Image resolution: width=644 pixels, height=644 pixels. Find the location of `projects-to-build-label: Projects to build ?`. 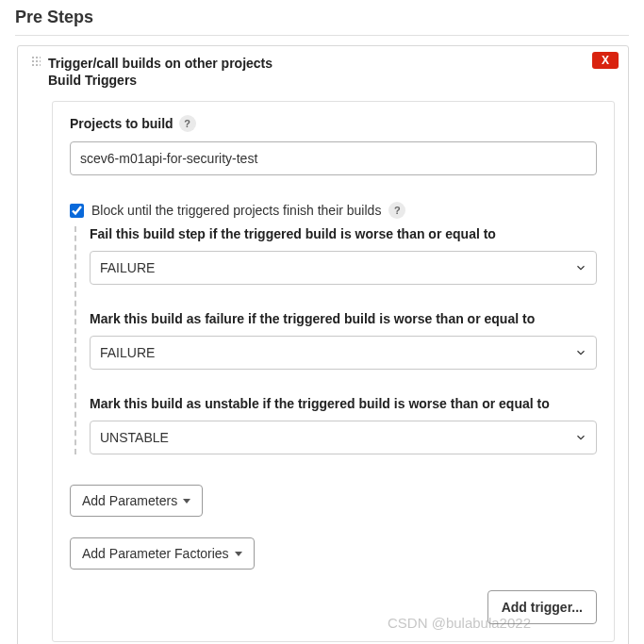

projects-to-build-label: Projects to build ? is located at coordinates (334, 124).